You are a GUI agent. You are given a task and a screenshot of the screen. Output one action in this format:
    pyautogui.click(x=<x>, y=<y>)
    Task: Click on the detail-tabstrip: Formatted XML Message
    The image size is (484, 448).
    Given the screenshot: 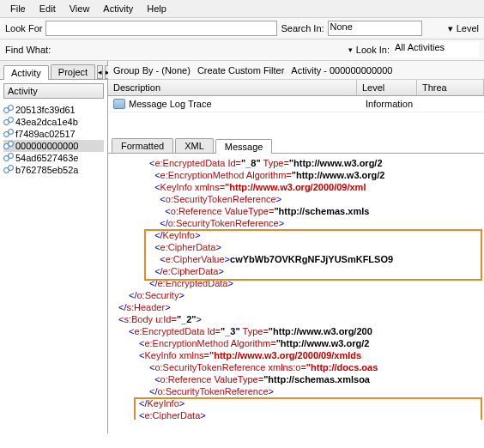 What is the action you would take?
    pyautogui.click(x=296, y=146)
    